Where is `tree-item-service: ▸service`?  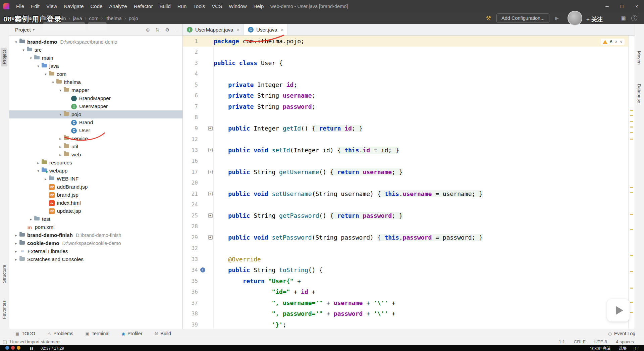
tree-item-service: ▸service is located at coordinates (96, 139).